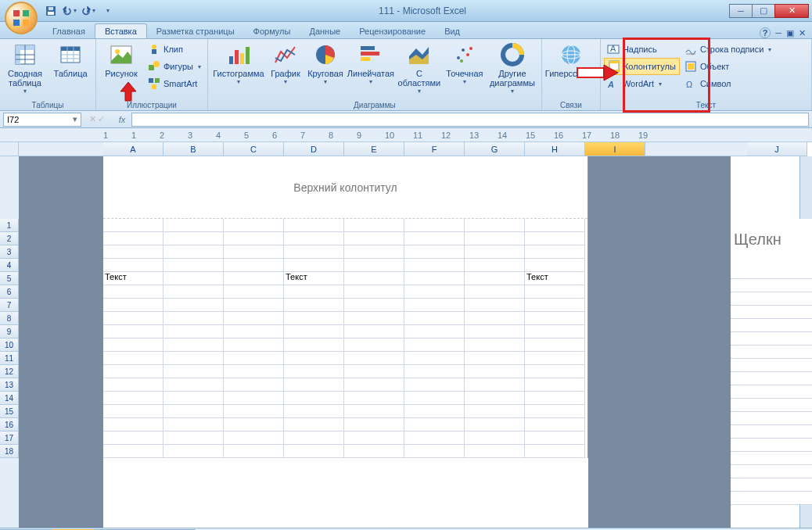 The height and width of the screenshot is (530, 812). What do you see at coordinates (9, 452) in the screenshot?
I see `row-18: 18` at bounding box center [9, 452].